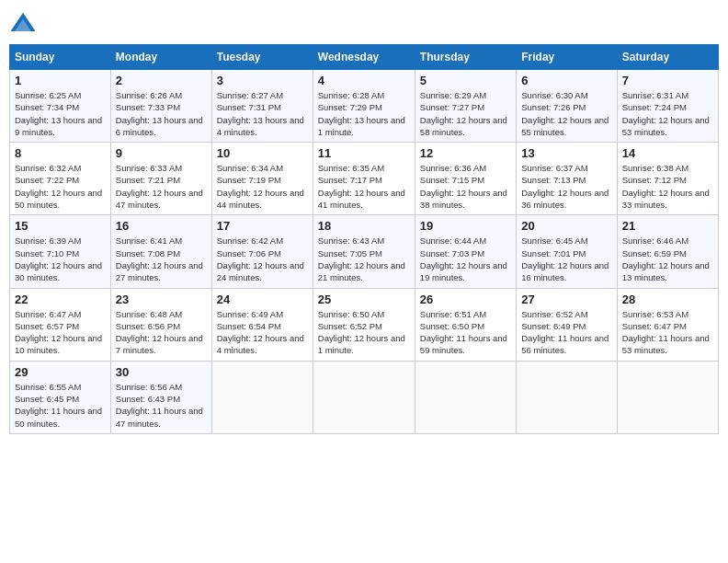 The height and width of the screenshot is (563, 728). Describe the element at coordinates (262, 107) in the screenshot. I see `calendar-cell: 3Sunrise: 6:27 AMSunset: 7:31 PMDaylight…` at that location.